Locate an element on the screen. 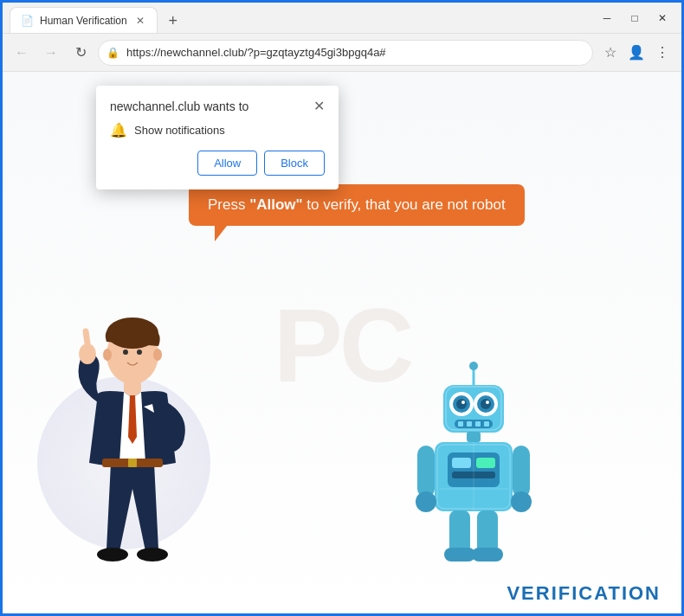  speech-text-prefix: Press is located at coordinates (229, 204).